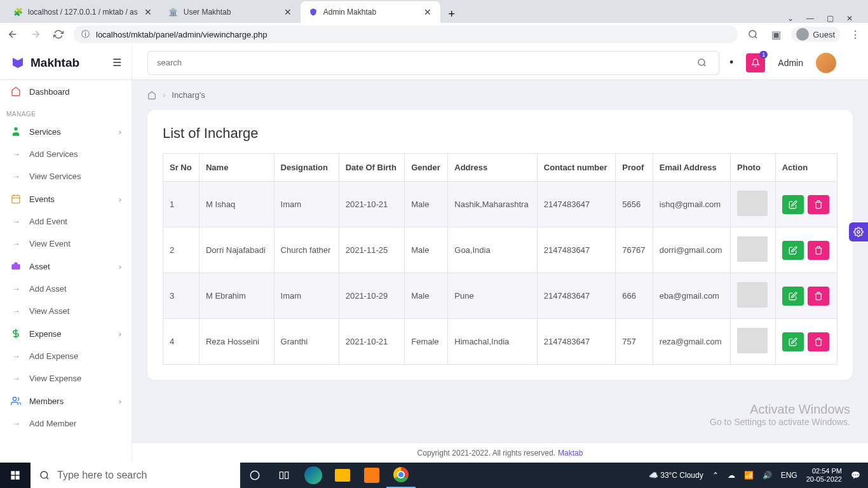 This screenshot has width=868, height=488. I want to click on volume-icon: 🔊, so click(768, 475).